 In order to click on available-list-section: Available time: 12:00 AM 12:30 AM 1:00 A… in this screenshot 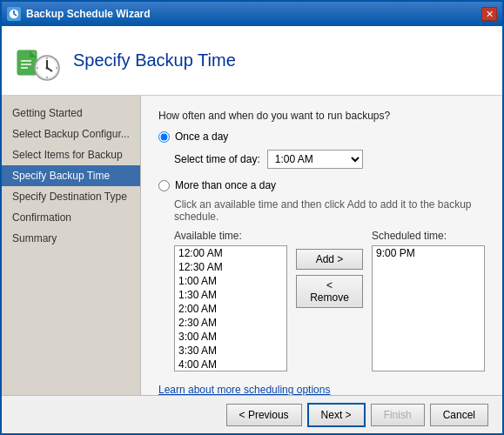, I will do `click(231, 301)`.